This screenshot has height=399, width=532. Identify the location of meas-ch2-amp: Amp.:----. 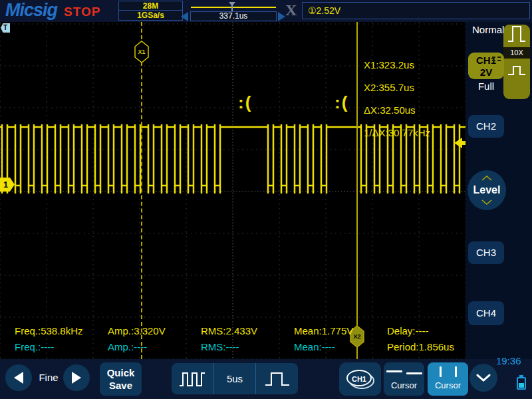
(128, 347).